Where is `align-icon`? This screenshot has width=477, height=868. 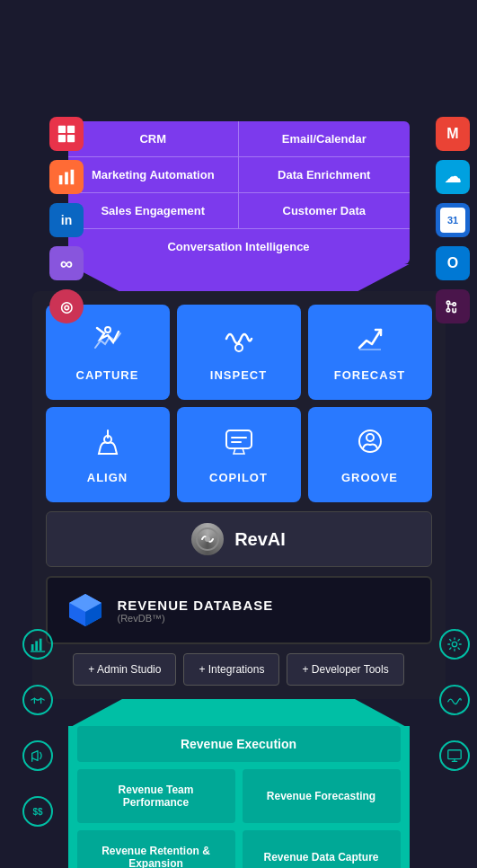 align-icon is located at coordinates (108, 444).